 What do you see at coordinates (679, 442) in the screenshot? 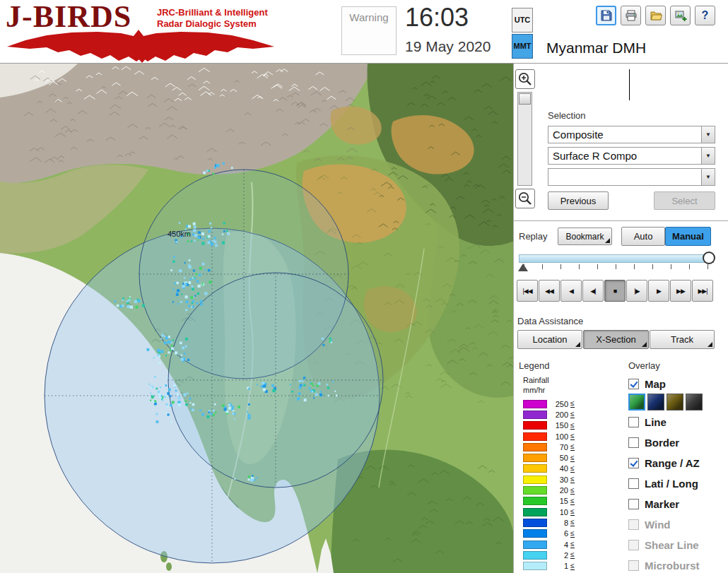
I see `overlay-item-border: Border` at bounding box center [679, 442].